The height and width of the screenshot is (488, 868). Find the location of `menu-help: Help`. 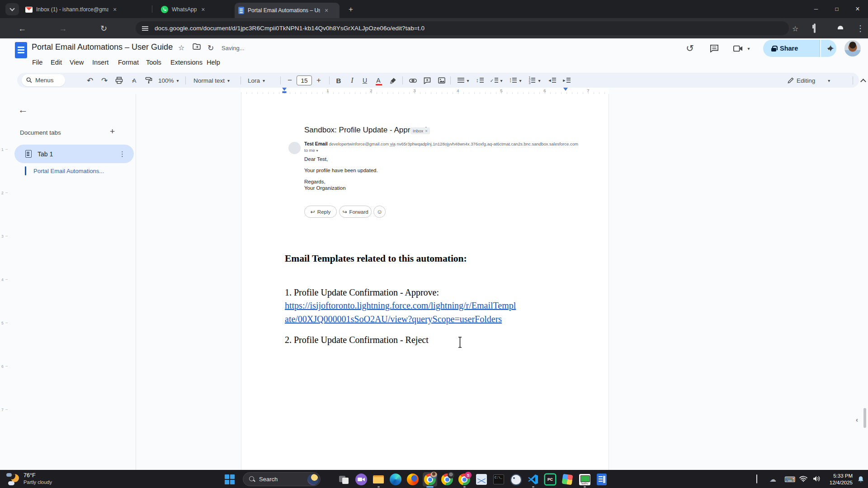

menu-help: Help is located at coordinates (213, 62).